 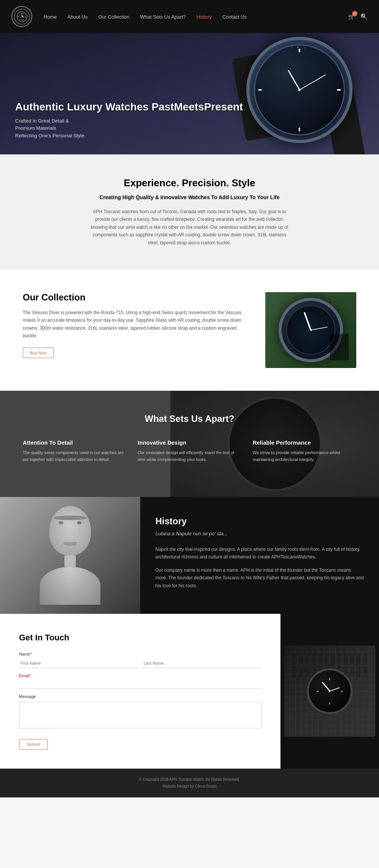 What do you see at coordinates (140, 697) in the screenshot?
I see `message-label: Message` at bounding box center [140, 697].